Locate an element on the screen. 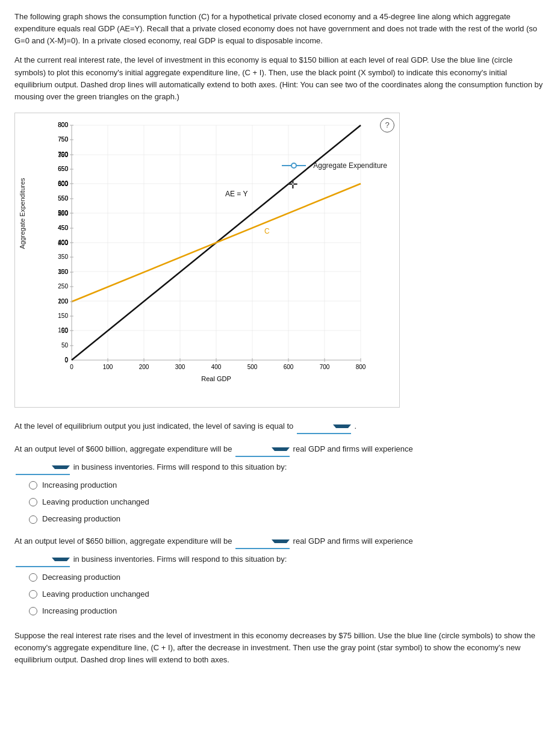 This screenshot has height=740, width=560. q2-radio-group: Increasing production Leaving production… is located at coordinates (287, 502).